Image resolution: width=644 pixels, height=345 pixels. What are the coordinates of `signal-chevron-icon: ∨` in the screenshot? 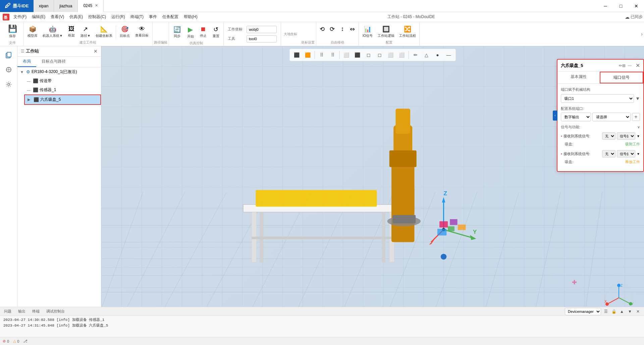 It's located at (639, 127).